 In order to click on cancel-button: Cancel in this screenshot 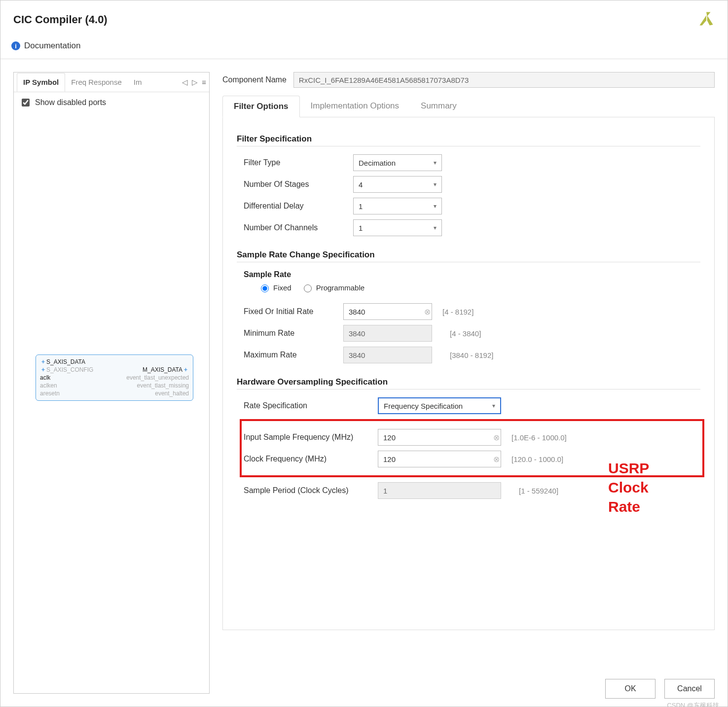, I will do `click(690, 689)`.